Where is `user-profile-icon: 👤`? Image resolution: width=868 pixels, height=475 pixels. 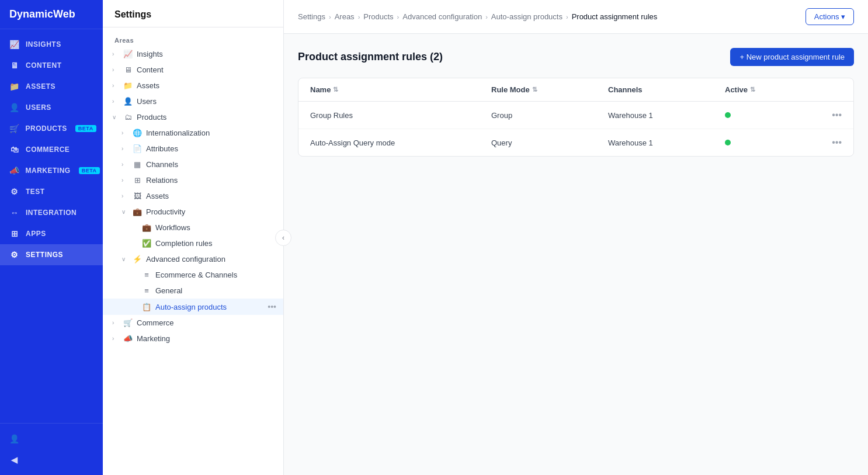
user-profile-icon: 👤 is located at coordinates (15, 439).